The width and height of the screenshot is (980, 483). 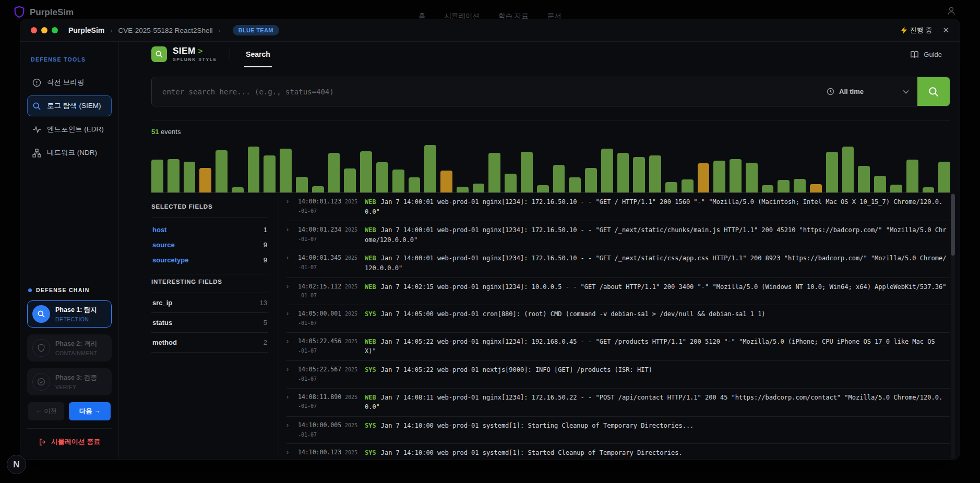 What do you see at coordinates (331, 403) in the screenshot?
I see `event-timestamp: 14:08:11.890 2025-01-07` at bounding box center [331, 403].